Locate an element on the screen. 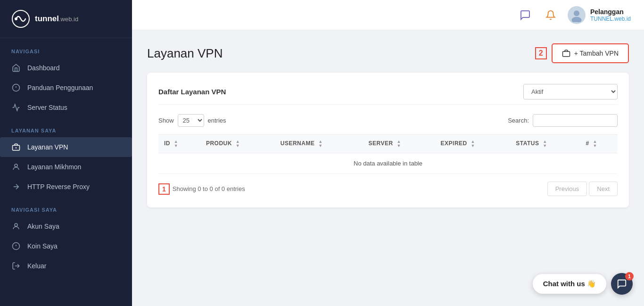 This screenshot has height=306, width=644. navigasi-saya-label: NAVIGASI SAYA is located at coordinates (66, 207).